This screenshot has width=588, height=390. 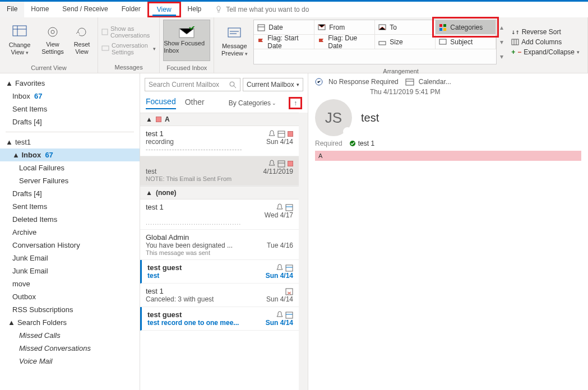 I want to click on view-settings-button: View Settings, so click(x=53, y=40).